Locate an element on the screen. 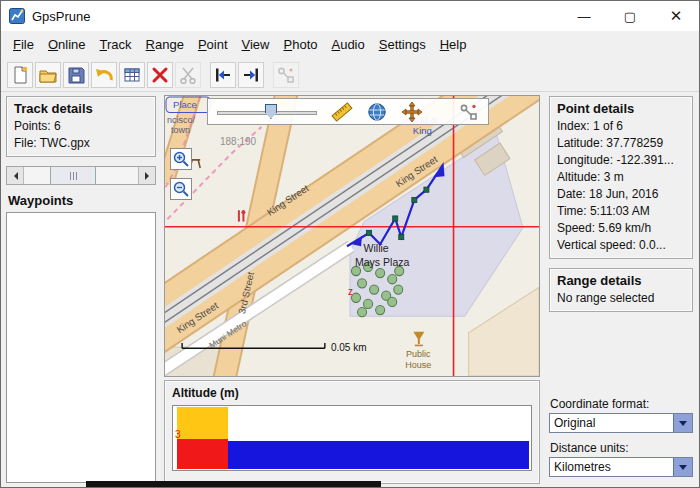 This screenshot has height=488, width=700. new-file-icon is located at coordinates (20, 75).